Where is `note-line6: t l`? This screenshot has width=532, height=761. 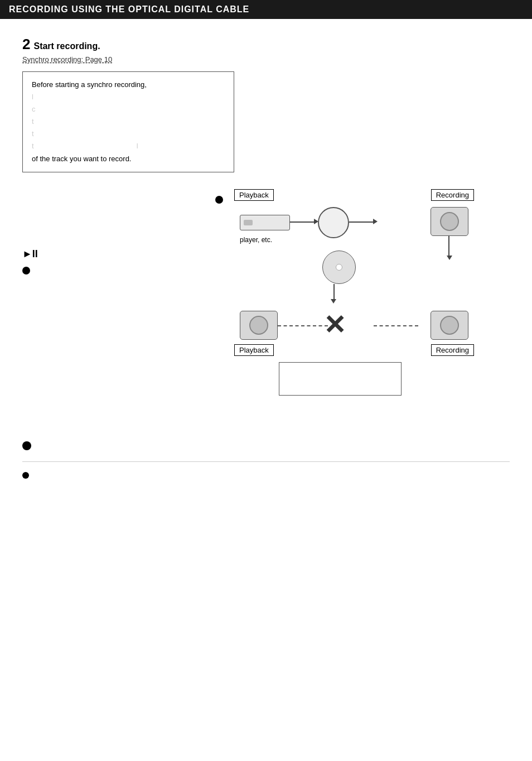 note-line6: t l is located at coordinates (128, 146).